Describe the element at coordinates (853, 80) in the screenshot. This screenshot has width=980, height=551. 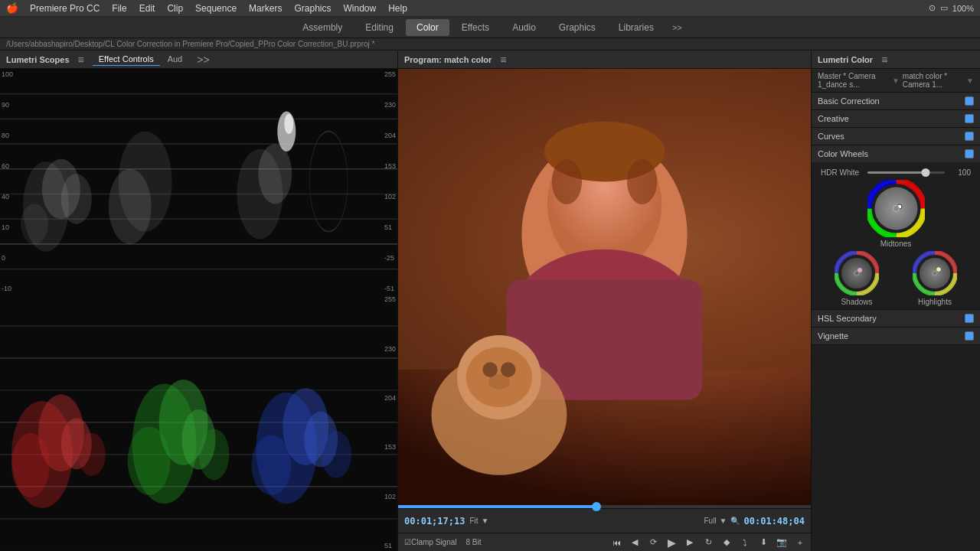
I see `lumetri-breadcrumb-master: Master * Camera 1_dance s...` at that location.